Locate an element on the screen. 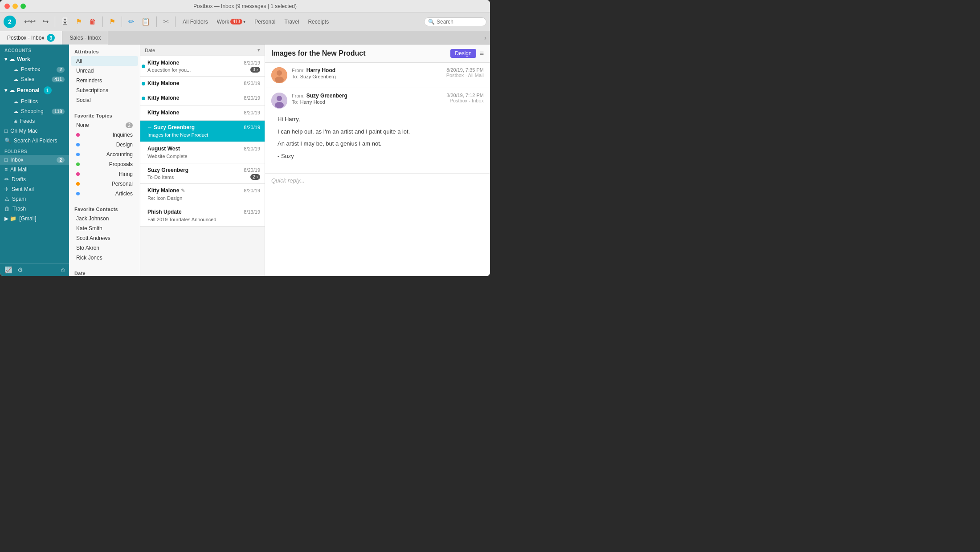 This screenshot has height=552, width=980. tools-button: ✂ is located at coordinates (166, 21).